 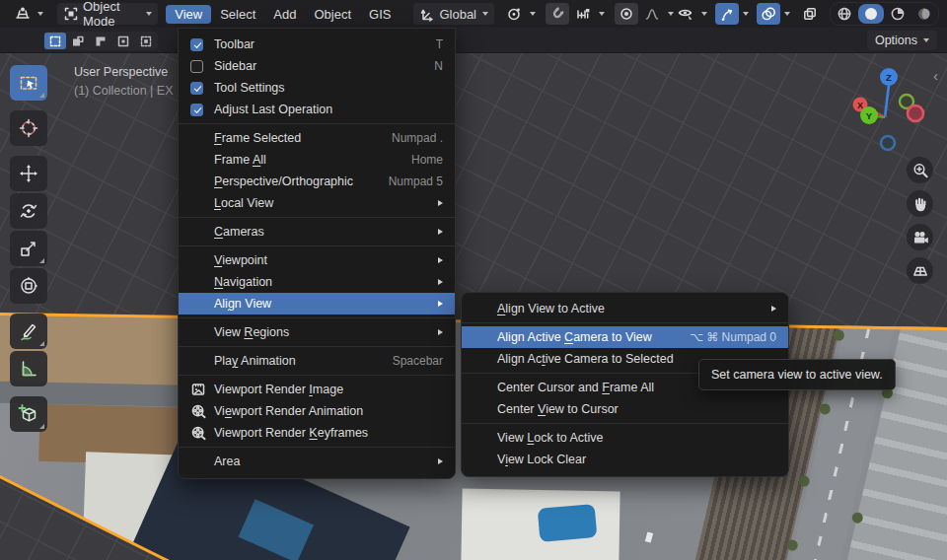 What do you see at coordinates (317, 361) in the screenshot?
I see `view-menu-item-play-animation: Play AnimationSpacebar` at bounding box center [317, 361].